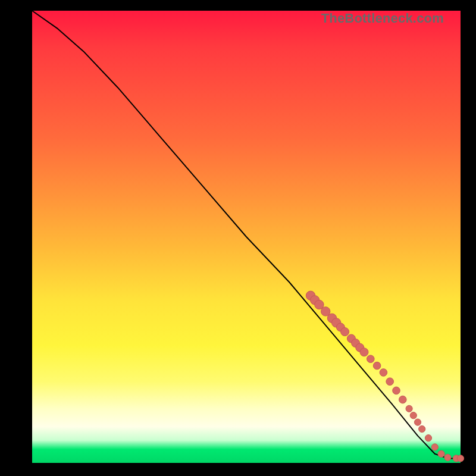 The width and height of the screenshot is (476, 476). What do you see at coordinates (384, 376) in the screenshot?
I see `data-points` at bounding box center [384, 376].